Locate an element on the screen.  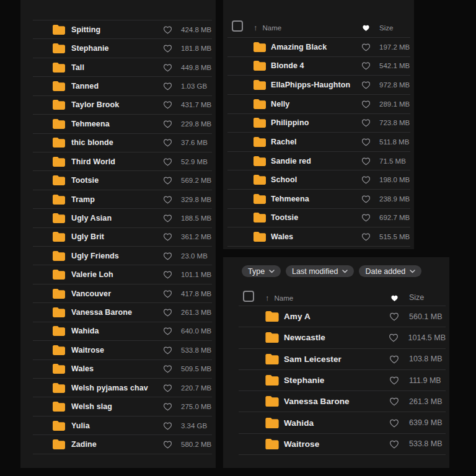
folder-row: Welsh pyjamas chav 220.7 MB is located at coordinates (123, 388).